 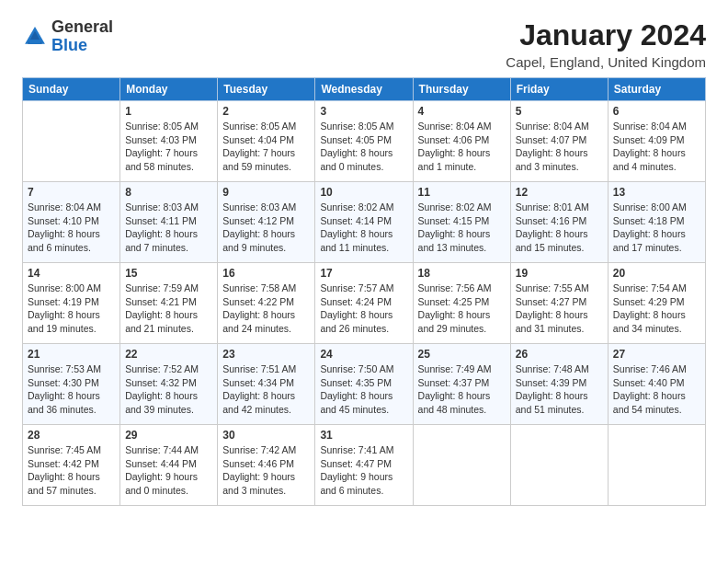 I want to click on day-number: 12, so click(x=559, y=192).